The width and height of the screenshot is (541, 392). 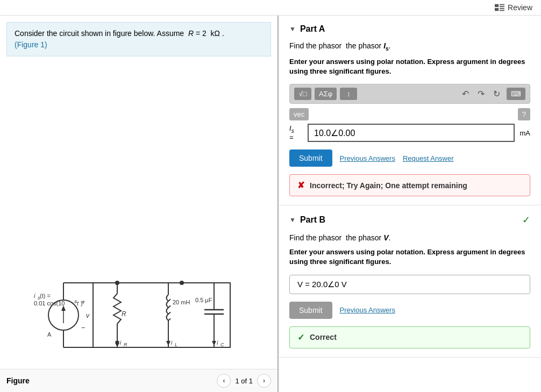 I want to click on toolbar-sigma-btn: AΣφ, so click(x=326, y=94).